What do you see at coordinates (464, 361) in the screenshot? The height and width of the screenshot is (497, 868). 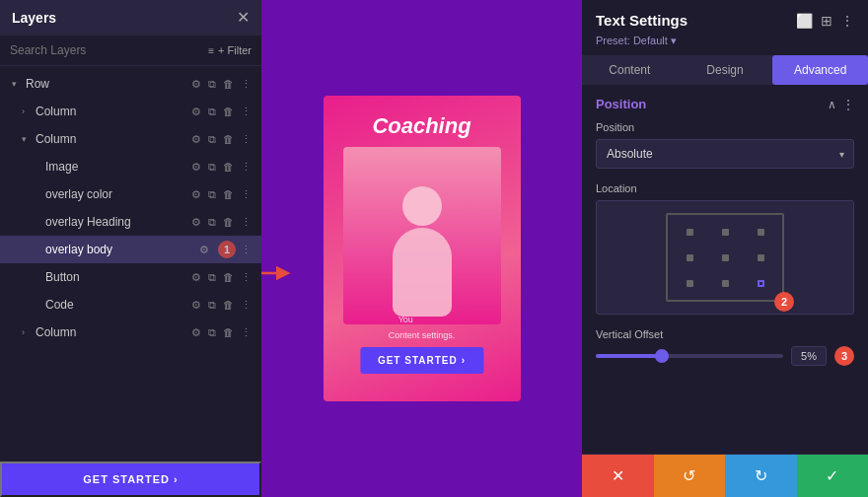 I see `preview-btn-arrow: ›` at bounding box center [464, 361].